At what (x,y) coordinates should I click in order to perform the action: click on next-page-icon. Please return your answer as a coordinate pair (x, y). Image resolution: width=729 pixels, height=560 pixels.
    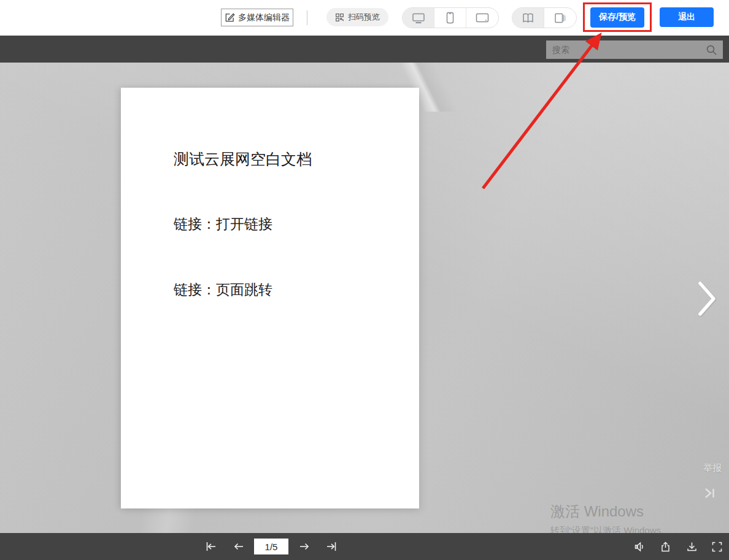
    Looking at the image, I should click on (304, 547).